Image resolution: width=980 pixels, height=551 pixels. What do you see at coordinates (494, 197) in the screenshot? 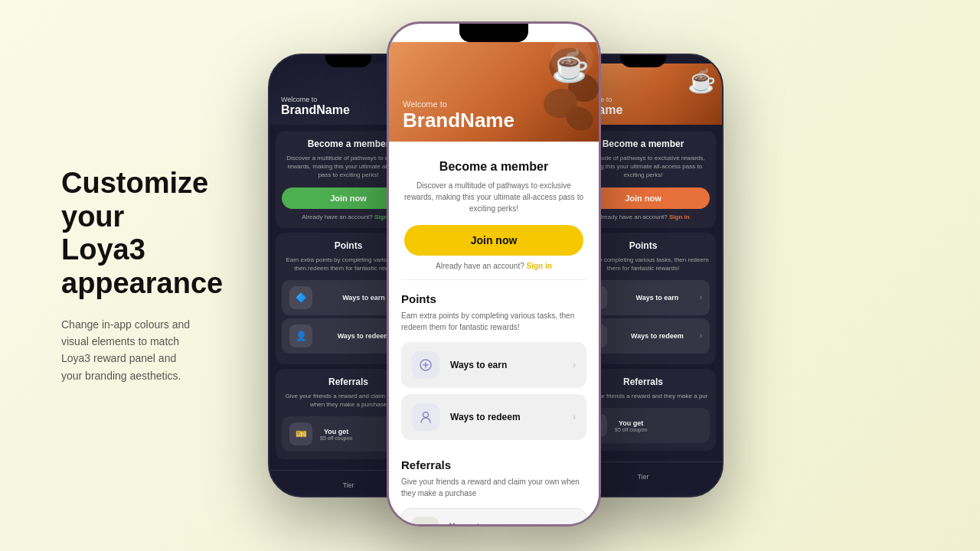
I see `member-desc-center: Discover a multitude of pathways to excl…` at bounding box center [494, 197].